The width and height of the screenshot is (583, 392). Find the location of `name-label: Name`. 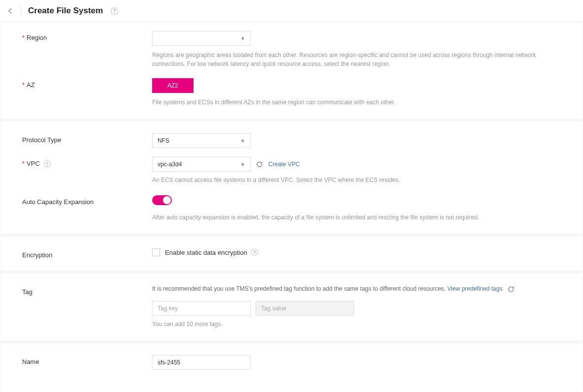

name-label: Name is located at coordinates (87, 360).